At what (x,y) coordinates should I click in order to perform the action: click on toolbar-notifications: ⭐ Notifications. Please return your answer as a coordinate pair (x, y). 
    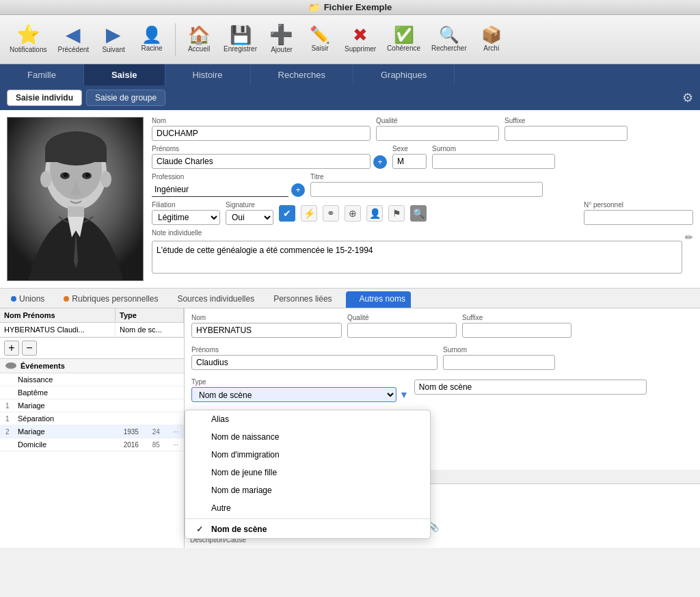
    Looking at the image, I should click on (28, 40).